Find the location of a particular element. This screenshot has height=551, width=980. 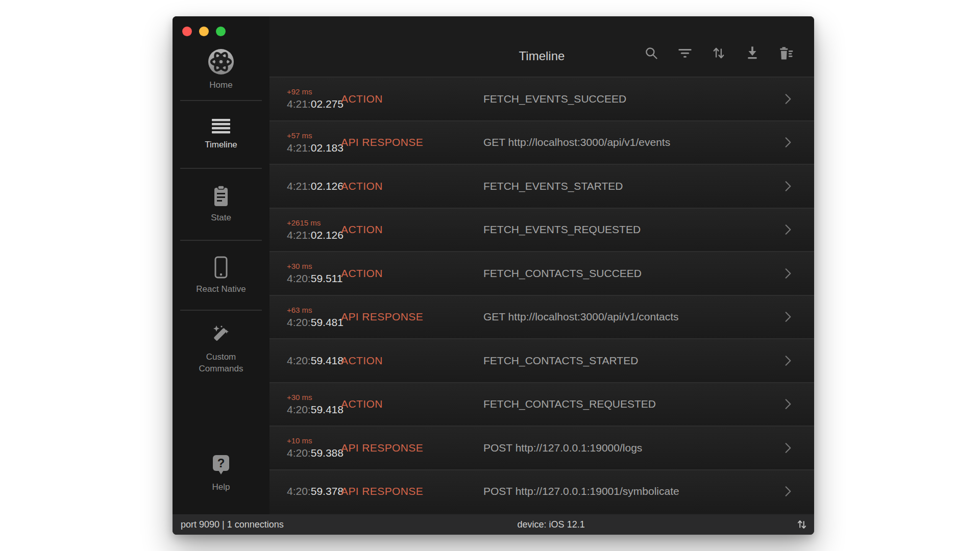

clear-icon is located at coordinates (786, 53).